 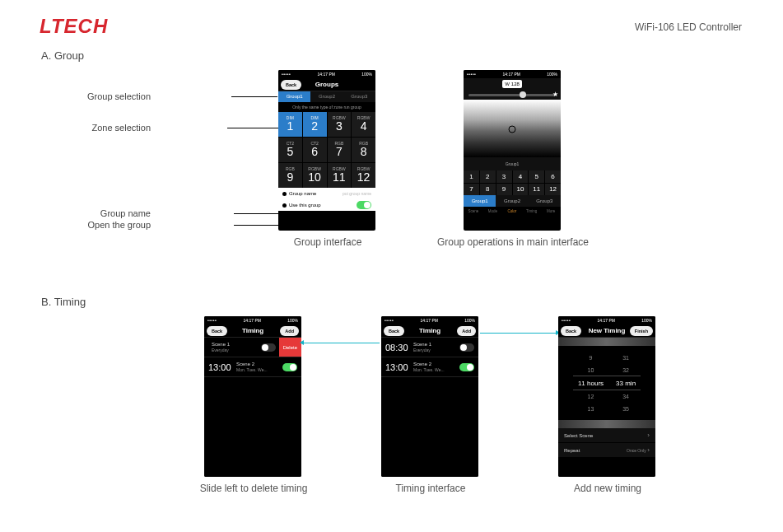 I want to click on ann-group-selection: Group selection, so click(x=119, y=96).